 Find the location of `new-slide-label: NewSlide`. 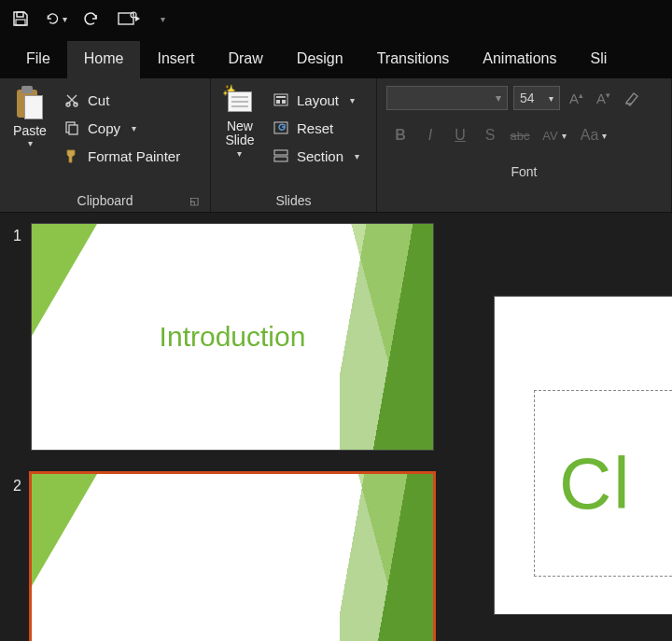

new-slide-label: NewSlide is located at coordinates (239, 134).